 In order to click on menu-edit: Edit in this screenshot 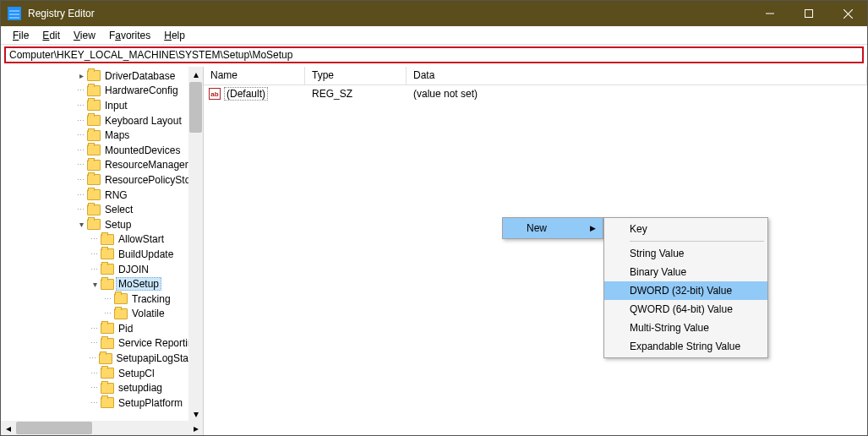, I will do `click(51, 35)`.